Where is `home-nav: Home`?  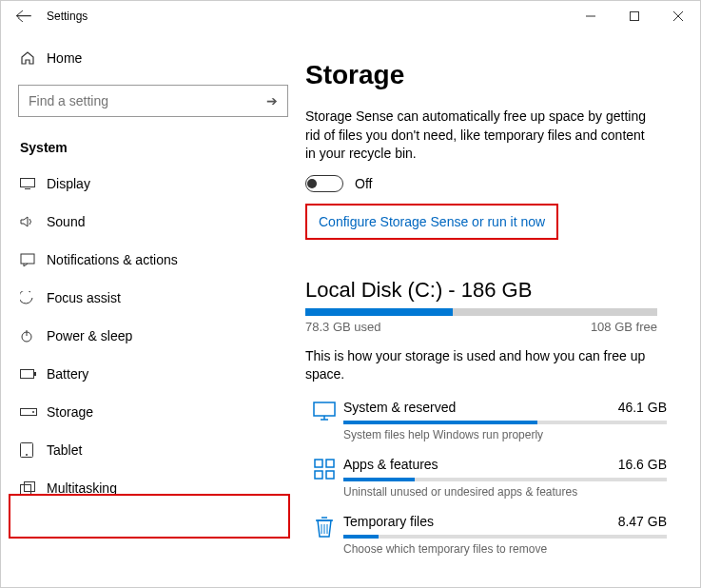
home-nav: Home is located at coordinates (153, 58).